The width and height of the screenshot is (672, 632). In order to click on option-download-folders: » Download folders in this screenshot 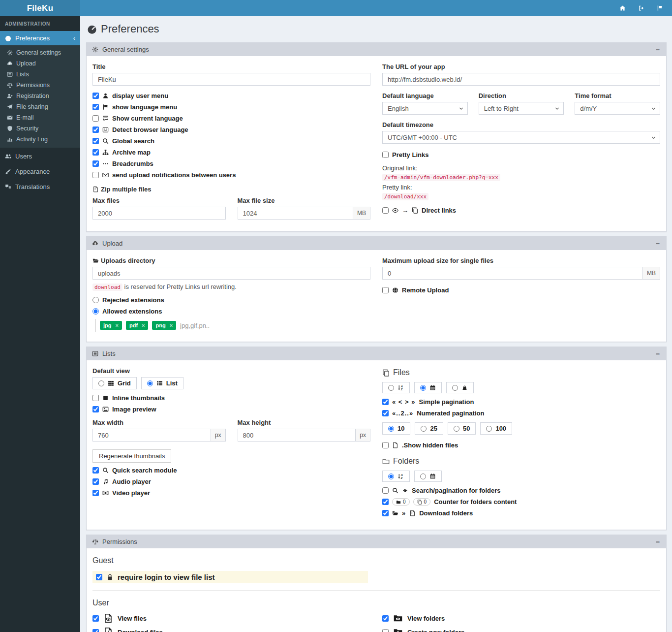, I will do `click(521, 513)`.